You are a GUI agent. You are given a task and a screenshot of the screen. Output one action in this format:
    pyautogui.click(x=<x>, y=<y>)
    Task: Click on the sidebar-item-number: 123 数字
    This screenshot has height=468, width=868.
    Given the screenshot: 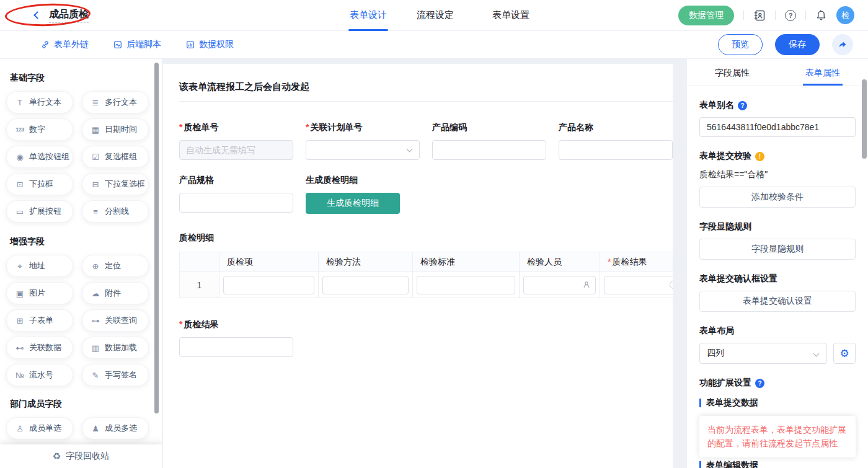 What is the action you would take?
    pyautogui.click(x=40, y=130)
    